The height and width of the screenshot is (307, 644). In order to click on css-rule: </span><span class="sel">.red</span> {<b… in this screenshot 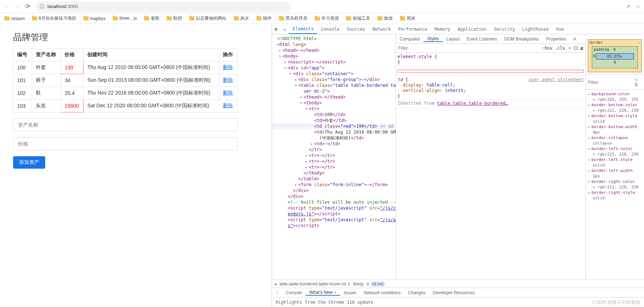, I will do `click(491, 71)`.